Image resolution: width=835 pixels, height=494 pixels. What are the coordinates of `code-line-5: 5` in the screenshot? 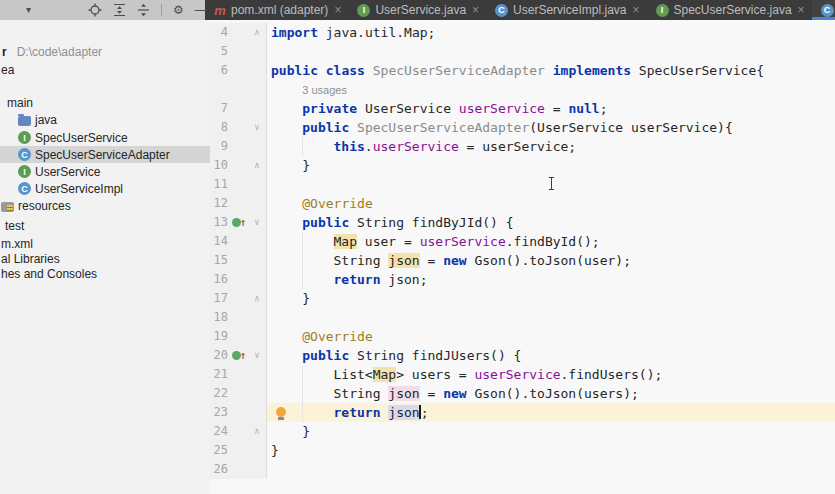 It's located at (522, 52).